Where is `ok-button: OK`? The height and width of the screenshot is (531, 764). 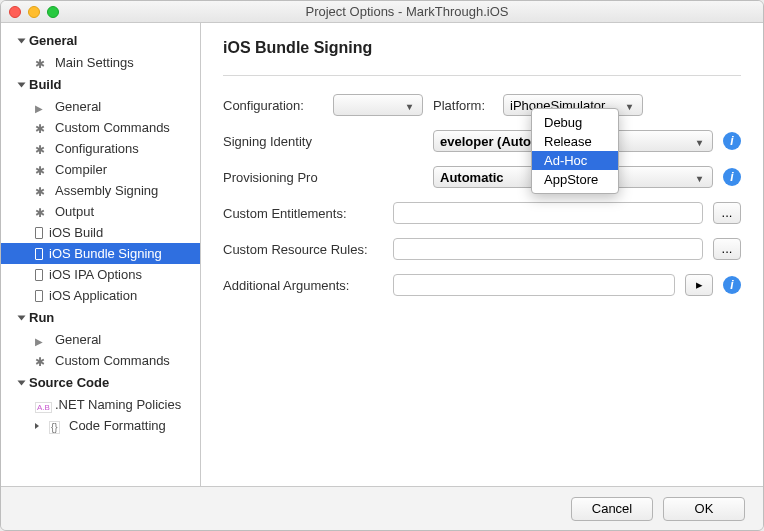
ok-button: OK is located at coordinates (704, 509).